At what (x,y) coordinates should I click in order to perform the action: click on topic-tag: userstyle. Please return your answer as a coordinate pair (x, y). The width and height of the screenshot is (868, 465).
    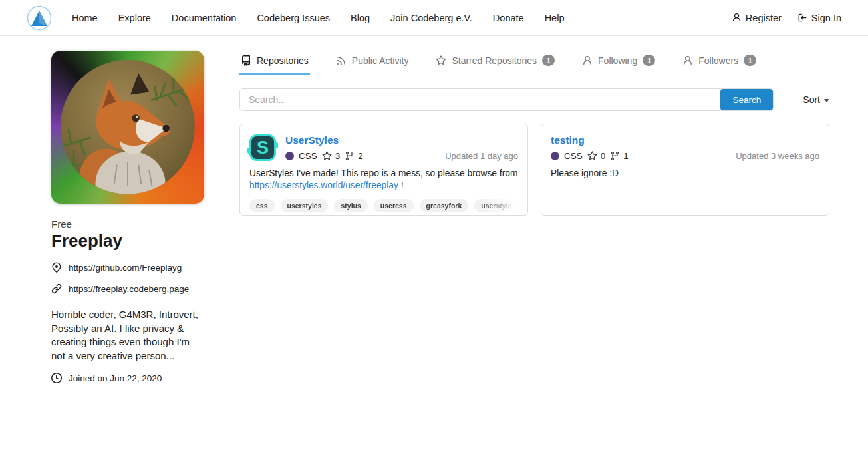
    Looking at the image, I should click on (496, 206).